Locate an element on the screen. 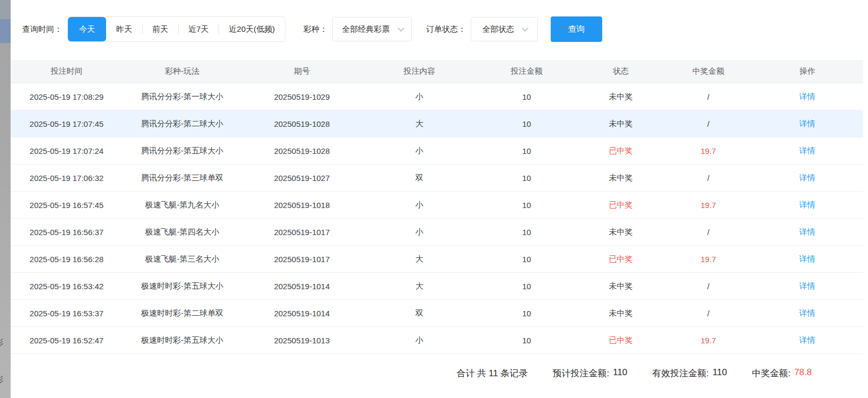  header-status: 状态 is located at coordinates (621, 71).